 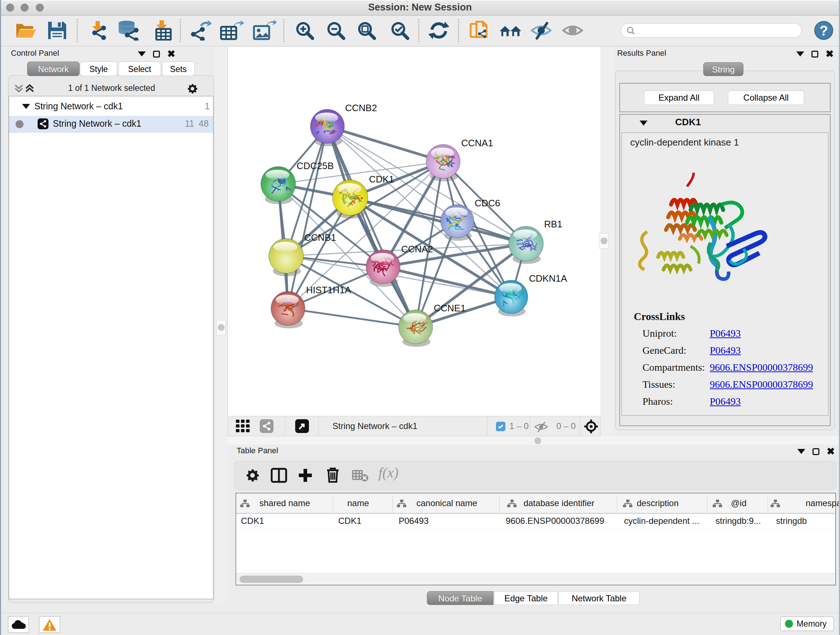 What do you see at coordinates (361, 108) in the screenshot?
I see `svg-text: CCNB2` at bounding box center [361, 108].